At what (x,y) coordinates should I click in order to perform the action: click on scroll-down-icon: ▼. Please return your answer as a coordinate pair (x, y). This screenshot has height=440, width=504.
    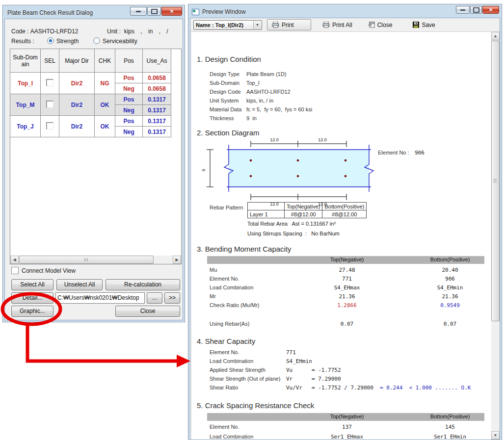
    Looking at the image, I should click on (496, 436).